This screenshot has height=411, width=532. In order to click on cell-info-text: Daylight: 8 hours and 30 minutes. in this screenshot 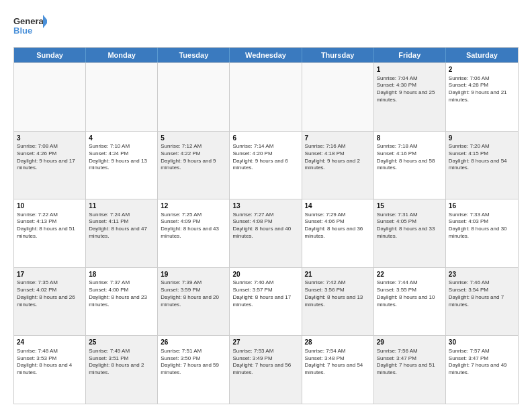, I will do `click(482, 233)`.